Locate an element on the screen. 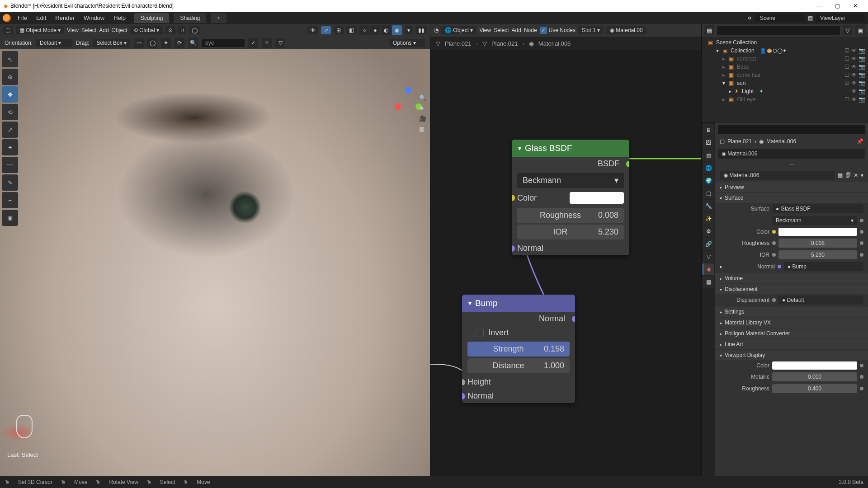 This screenshot has height=488, width=868. workspace-tab-shading: Shading is located at coordinates (190, 18).